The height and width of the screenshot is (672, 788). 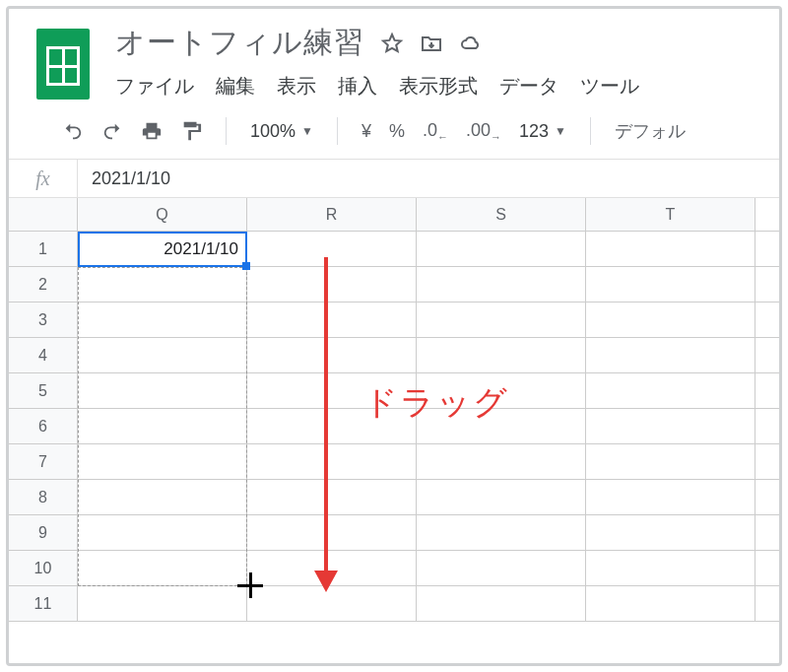 What do you see at coordinates (250, 585) in the screenshot?
I see `fill-cursor-icon` at bounding box center [250, 585].